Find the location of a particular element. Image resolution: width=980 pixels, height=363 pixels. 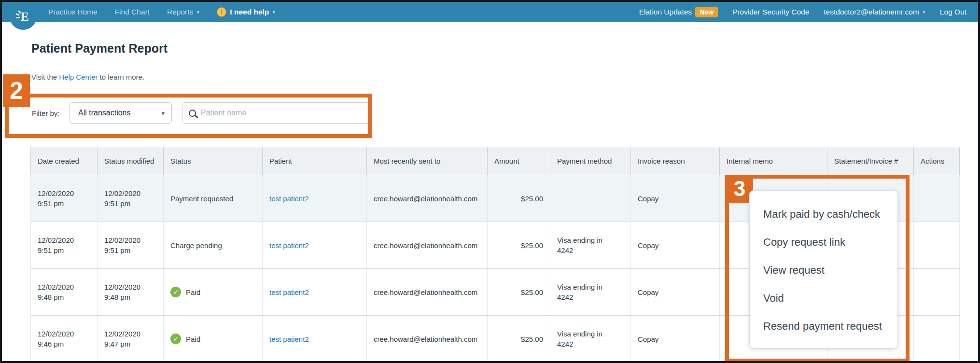

cell-date-created: 12/02/2020 9:46 pm is located at coordinates (62, 339).